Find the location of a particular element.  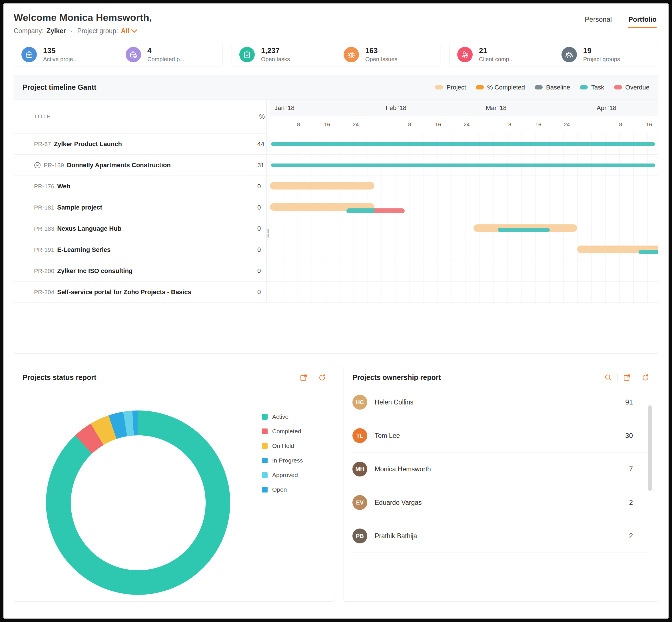

timeline-month-label: Apr '18 is located at coordinates (625, 108).